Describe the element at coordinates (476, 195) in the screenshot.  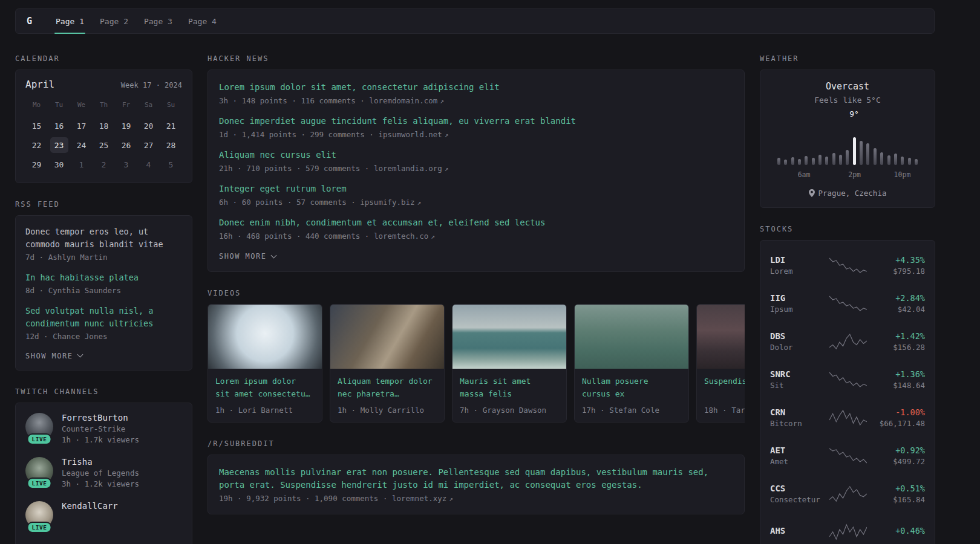
I see `hn-item: Integer eget rutrum lorem 6h · 60 points…` at that location.